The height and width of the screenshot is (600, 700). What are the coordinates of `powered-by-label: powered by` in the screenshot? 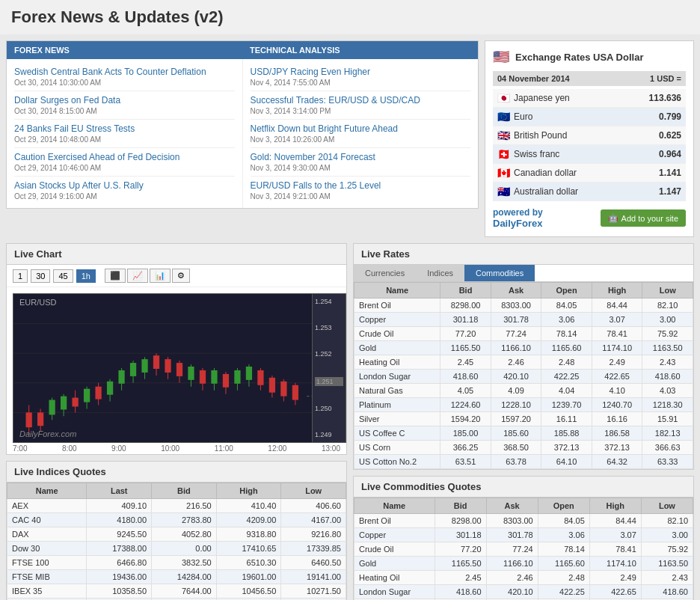 It's located at (518, 212).